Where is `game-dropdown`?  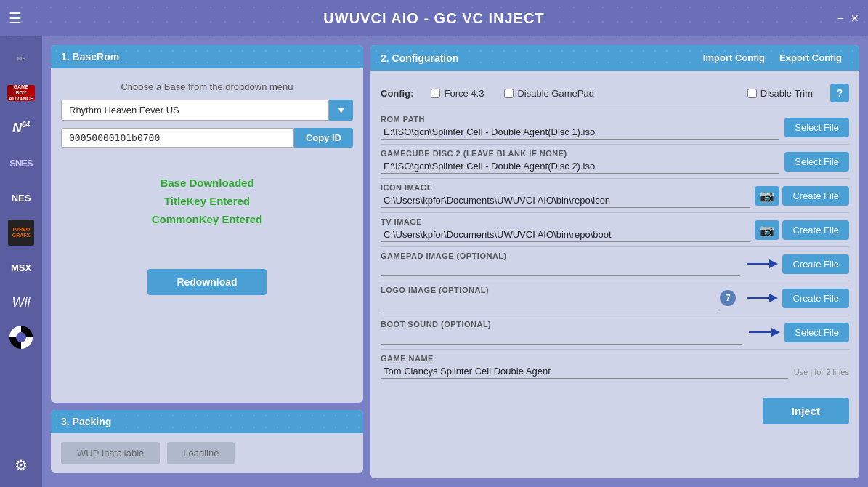 game-dropdown is located at coordinates (195, 110).